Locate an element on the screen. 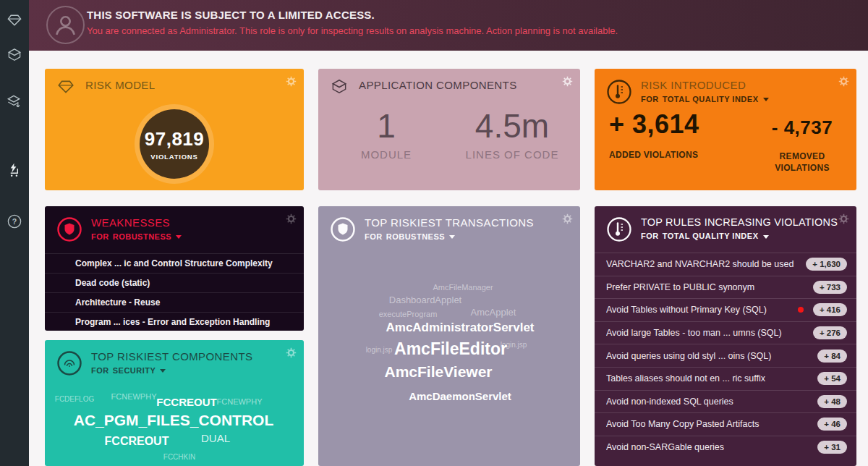 The height and width of the screenshot is (466, 868). banner-title: THIS SOFTWARE IS SUBJECT TO A LIMITED AC… is located at coordinates (231, 14).